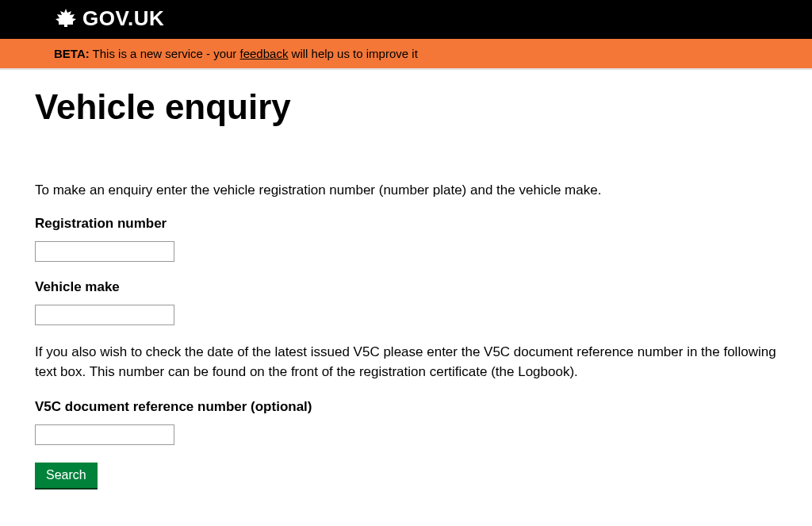 The height and width of the screenshot is (526, 812). Describe the element at coordinates (105, 315) in the screenshot. I see `vehicle-make-input` at that location.